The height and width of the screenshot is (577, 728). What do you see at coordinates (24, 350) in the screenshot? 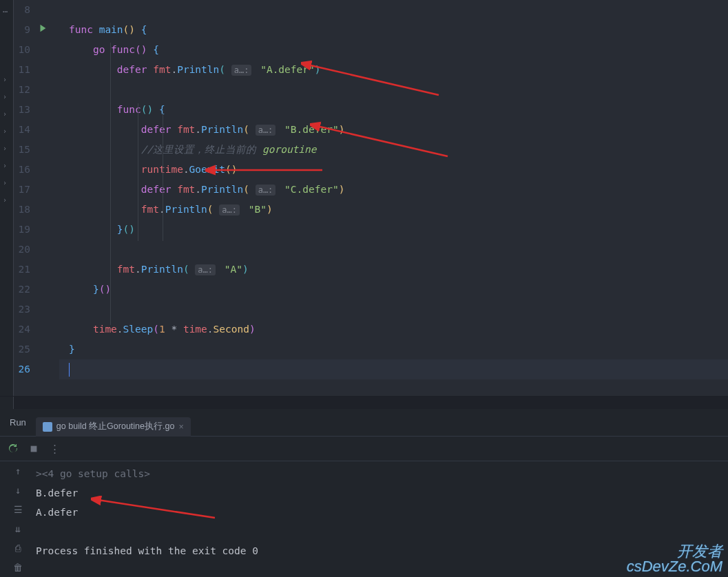
I see `line-number: 25` at bounding box center [24, 350].